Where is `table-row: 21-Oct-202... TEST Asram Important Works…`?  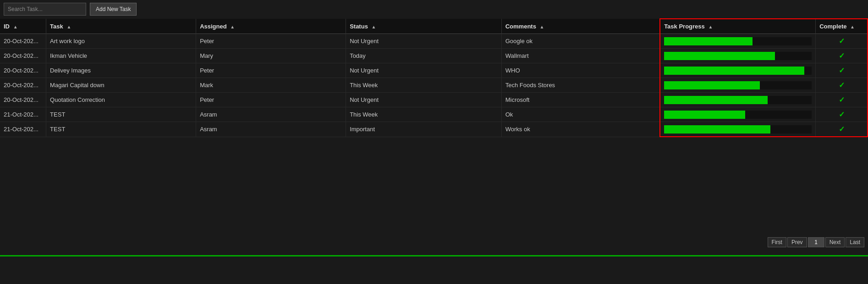
table-row: 21-Oct-202... TEST Asram Important Works… is located at coordinates (434, 129).